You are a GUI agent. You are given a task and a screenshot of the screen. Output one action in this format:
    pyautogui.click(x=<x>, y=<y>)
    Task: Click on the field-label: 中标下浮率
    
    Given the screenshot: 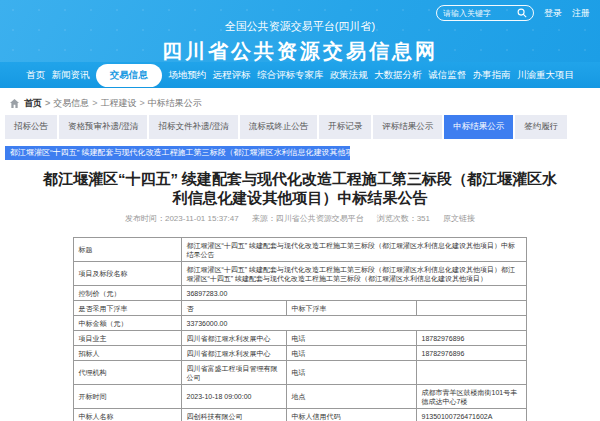 What is the action you would take?
    pyautogui.click(x=352, y=308)
    